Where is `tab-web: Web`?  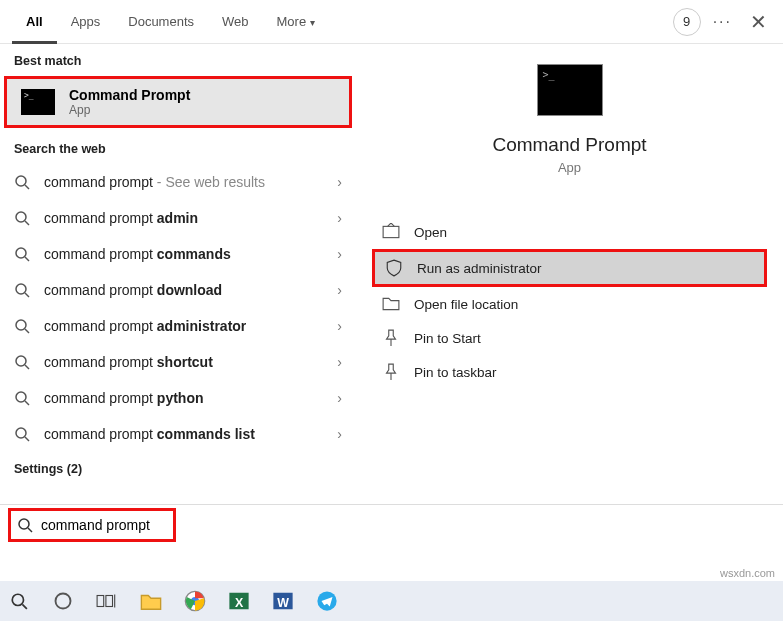 tab-web: Web is located at coordinates (236, 22).